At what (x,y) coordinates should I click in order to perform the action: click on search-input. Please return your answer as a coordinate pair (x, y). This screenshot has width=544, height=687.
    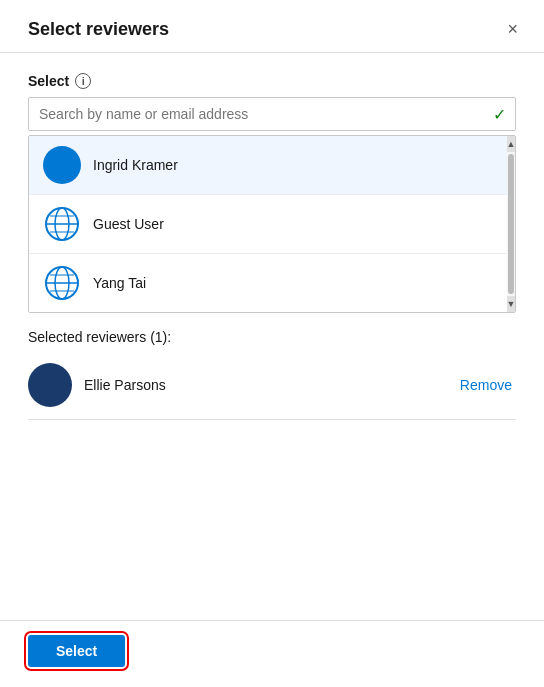
    Looking at the image, I should click on (272, 114).